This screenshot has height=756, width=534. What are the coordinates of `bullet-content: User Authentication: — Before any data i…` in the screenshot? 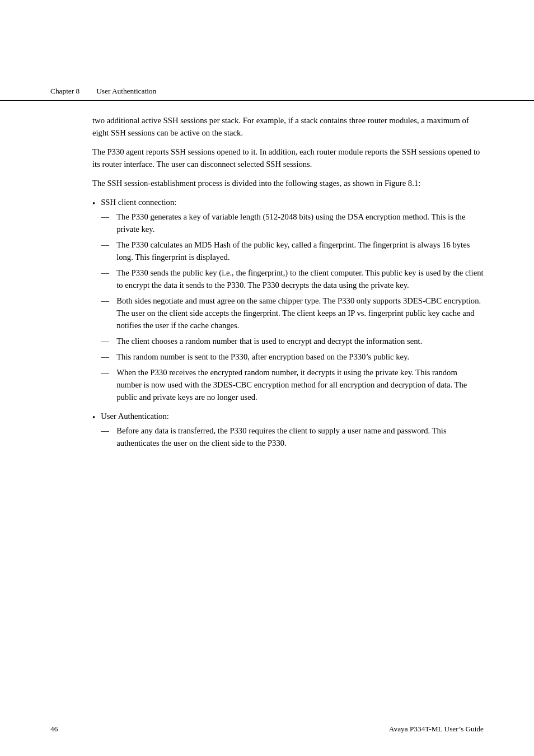 It's located at (292, 431).